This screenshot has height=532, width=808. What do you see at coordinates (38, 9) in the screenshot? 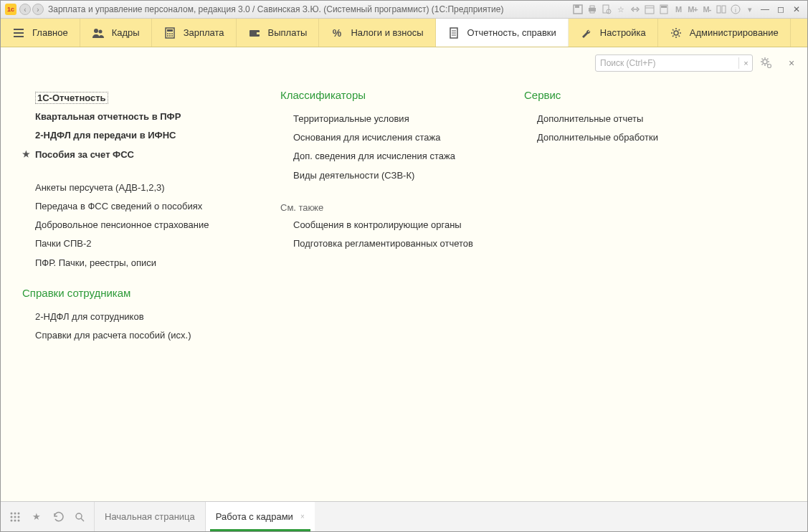
I see `nav-forward-button: ›` at bounding box center [38, 9].